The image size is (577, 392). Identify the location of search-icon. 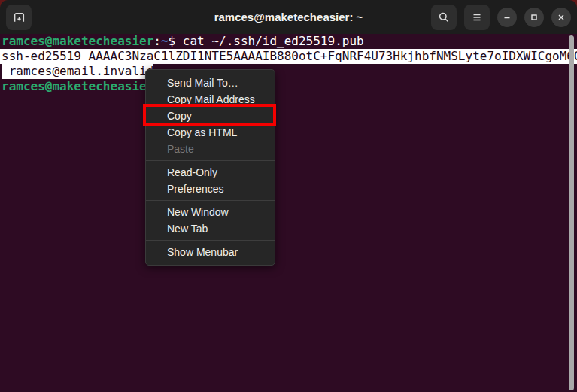
(444, 17).